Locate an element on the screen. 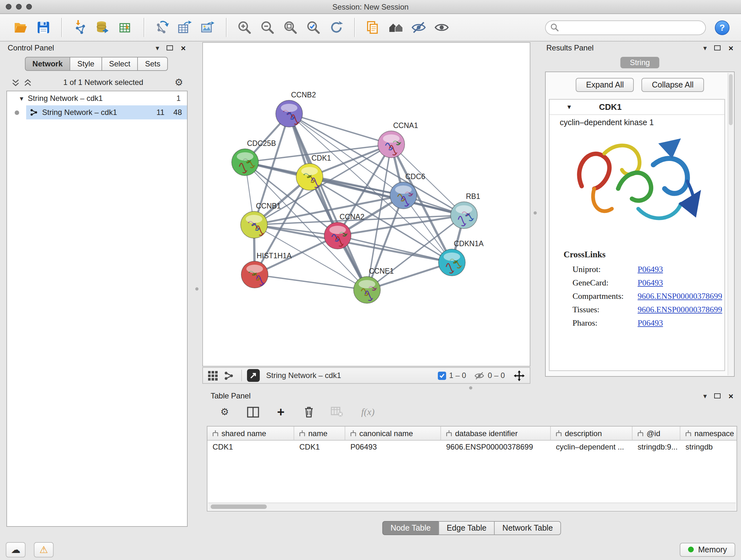 The height and width of the screenshot is (560, 741). birdseye-view-icon is located at coordinates (229, 375).